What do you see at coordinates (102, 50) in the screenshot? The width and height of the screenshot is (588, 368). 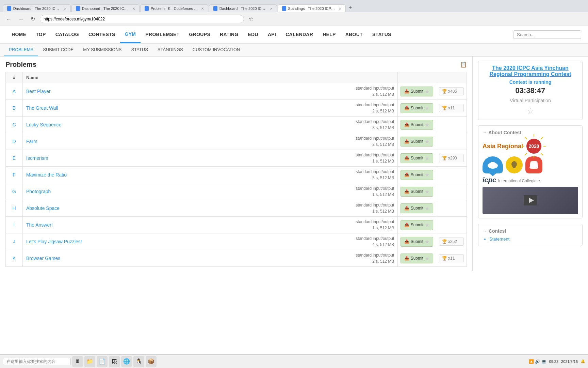 I see `subnav-my-submissions: MY SUBMISSIONS` at bounding box center [102, 50].